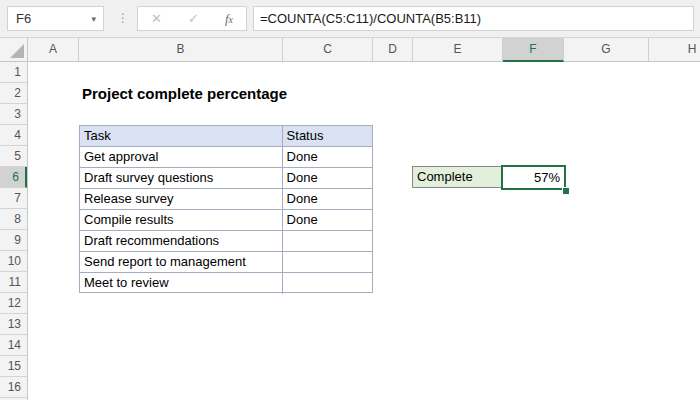 Image resolution: width=700 pixels, height=400 pixels. I want to click on row-header: 10, so click(14, 262).